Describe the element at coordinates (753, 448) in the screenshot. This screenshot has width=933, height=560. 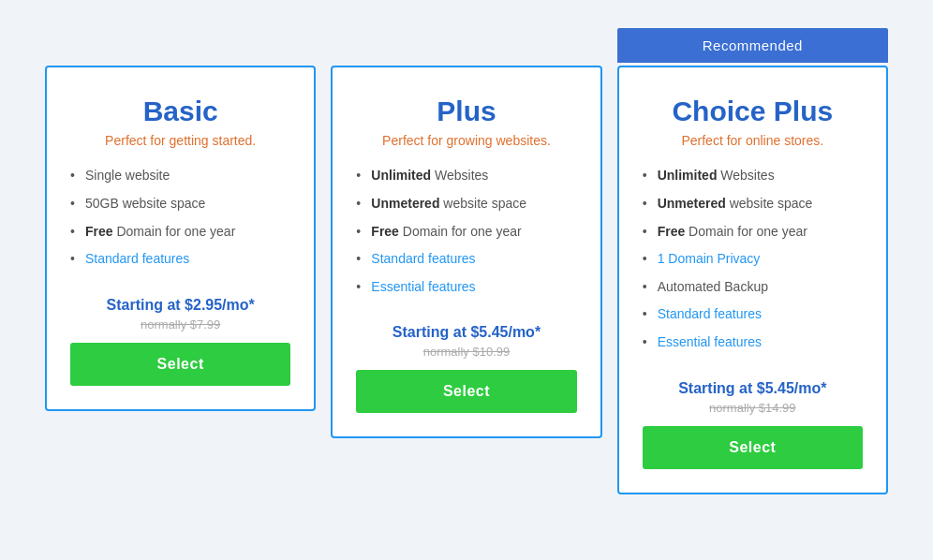
I see `select-button-choice-plus: Select` at that location.